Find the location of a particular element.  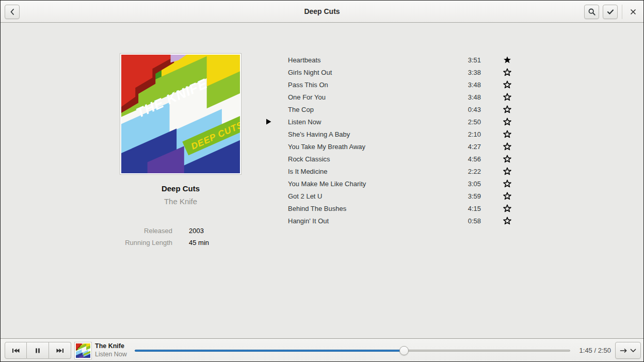

track-title: You Make Me Like Charity is located at coordinates (369, 184).